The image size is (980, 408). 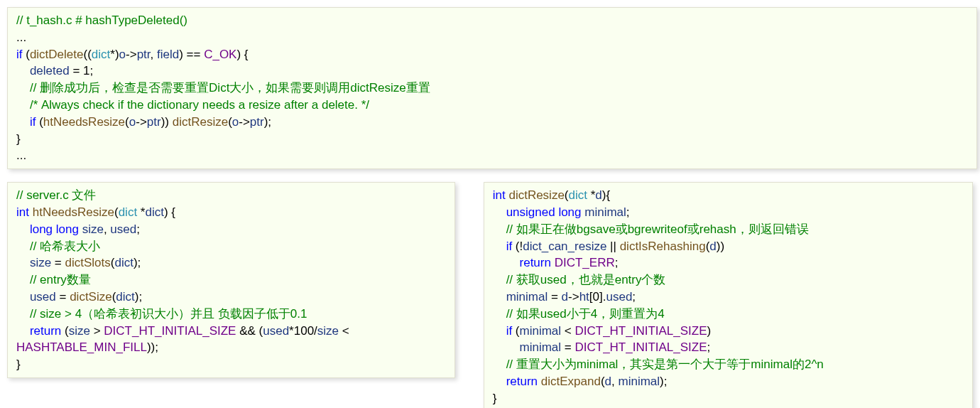 What do you see at coordinates (20, 54) in the screenshot?
I see `keyword: if` at bounding box center [20, 54].